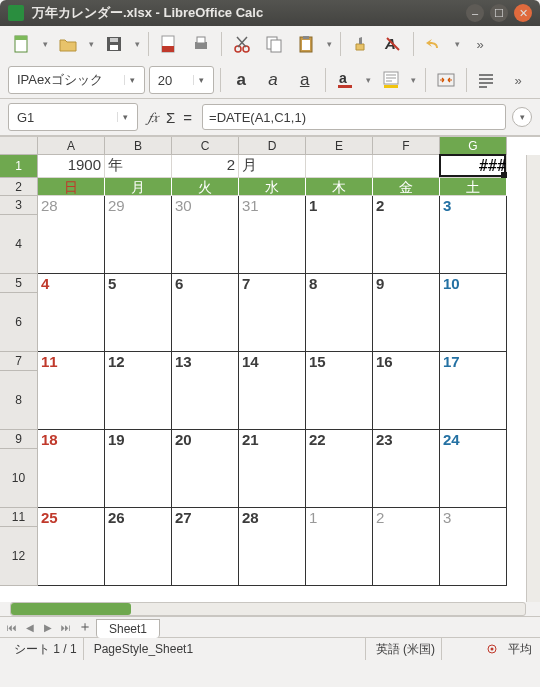 The height and width of the screenshot is (687, 540). Describe the element at coordinates (406, 649) in the screenshot. I see `status-language: 英語 (米国)` at that location.